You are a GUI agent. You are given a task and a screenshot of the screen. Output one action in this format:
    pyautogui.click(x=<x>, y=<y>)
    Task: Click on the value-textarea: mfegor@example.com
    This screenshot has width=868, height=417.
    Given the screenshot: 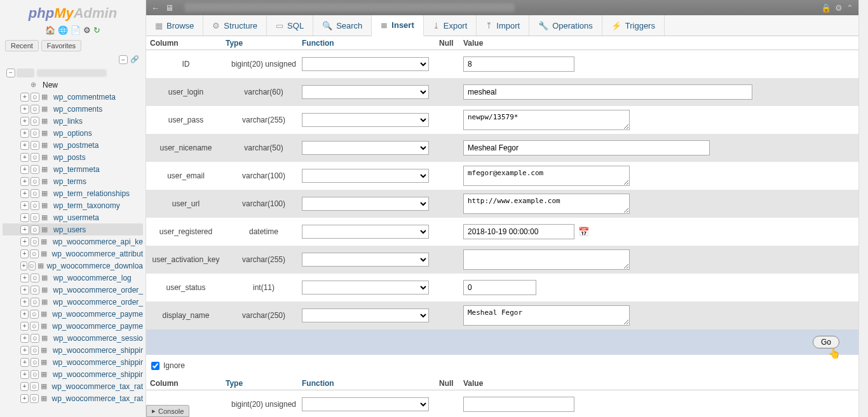 What is the action you would take?
    pyautogui.click(x=546, y=176)
    